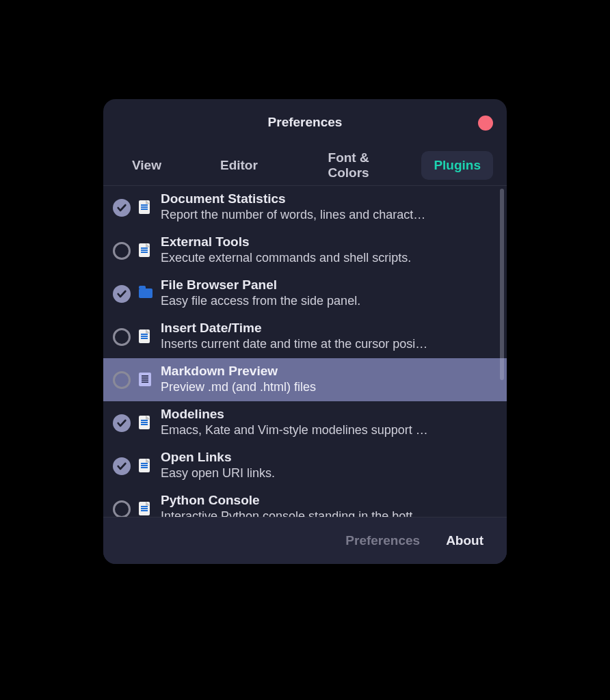  I want to click on plugin-title: Document Statistics, so click(329, 200).